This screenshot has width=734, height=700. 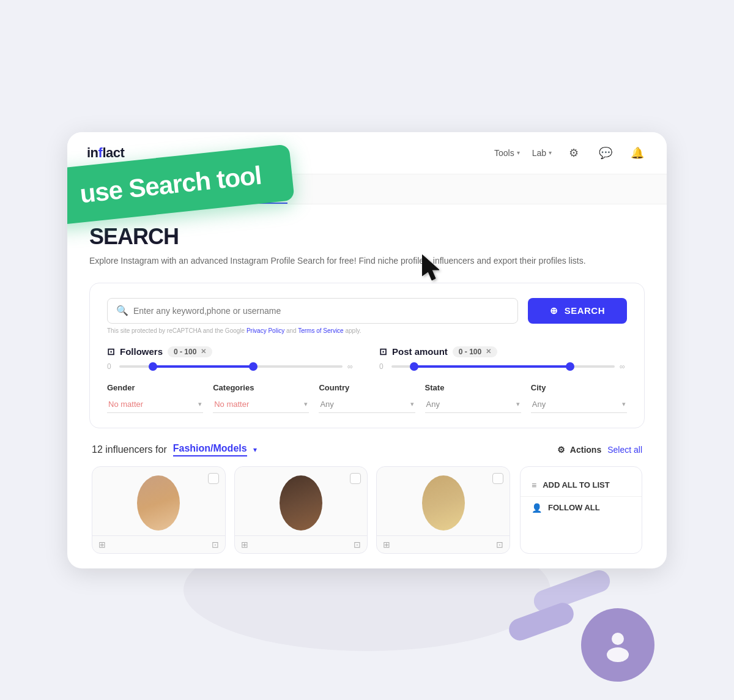 What do you see at coordinates (387, 545) in the screenshot?
I see `grid-icon-3: ⊞` at bounding box center [387, 545].